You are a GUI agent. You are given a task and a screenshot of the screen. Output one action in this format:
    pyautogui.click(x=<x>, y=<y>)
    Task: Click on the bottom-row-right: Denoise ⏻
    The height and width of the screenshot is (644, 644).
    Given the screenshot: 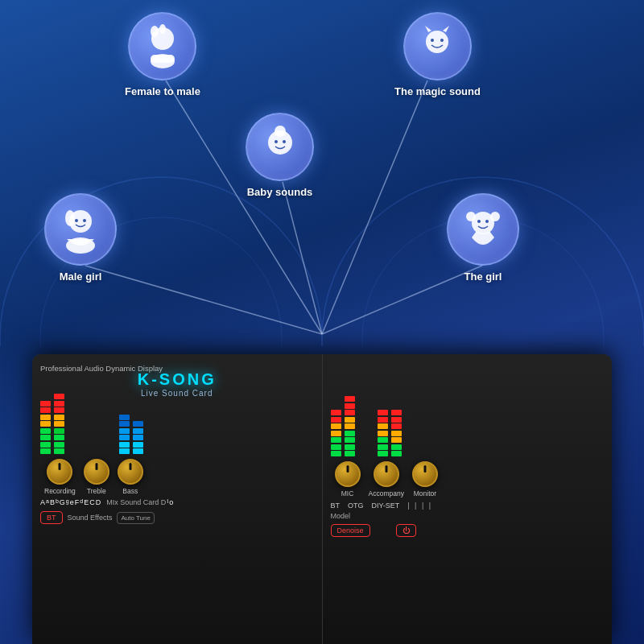 What is the action you would take?
    pyautogui.click(x=468, y=530)
    